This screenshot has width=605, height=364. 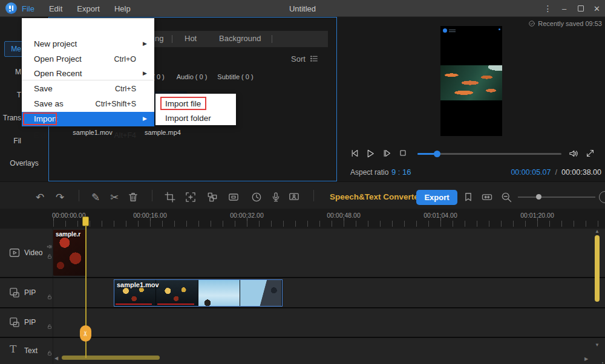 I want to click on volume-icon, so click(x=574, y=154).